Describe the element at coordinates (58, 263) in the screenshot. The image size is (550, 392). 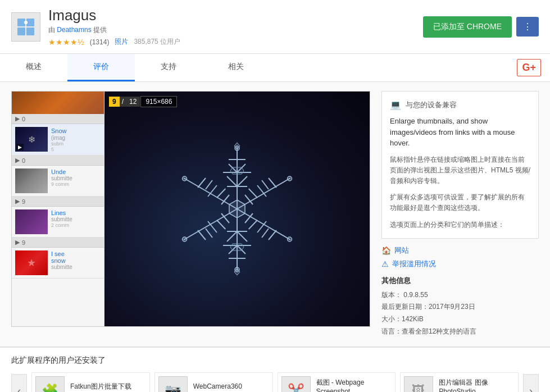
I see `list-item: ★ I see snow submitte` at that location.